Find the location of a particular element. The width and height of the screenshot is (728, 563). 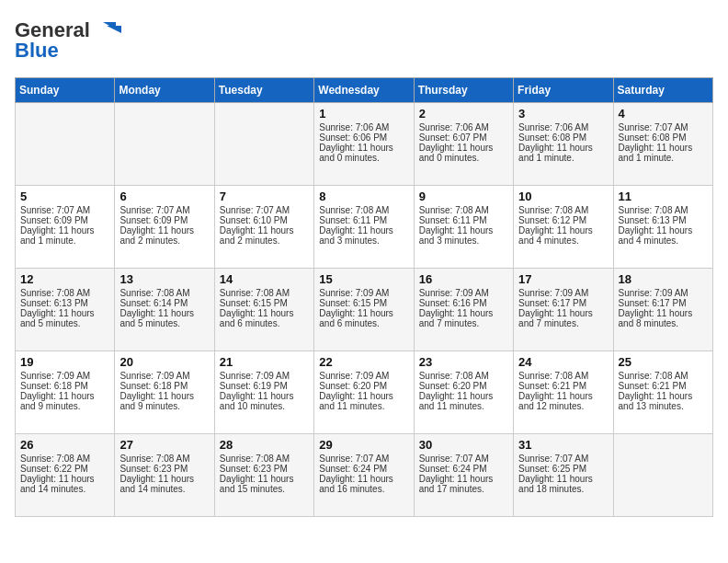

calendar-cell: 1Sunrise: 7:06 AMSunset: 6:06 PMDaylight… is located at coordinates (364, 144).